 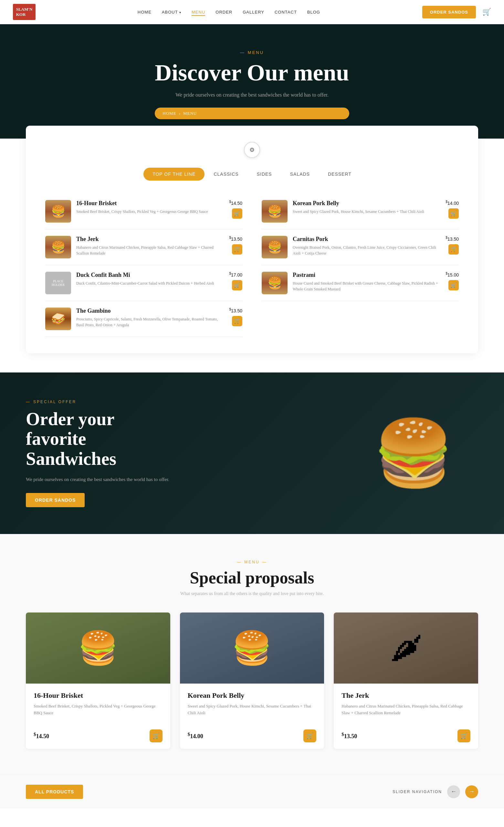 What do you see at coordinates (224, 12) in the screenshot?
I see `nav-order: ORDER` at bounding box center [224, 12].